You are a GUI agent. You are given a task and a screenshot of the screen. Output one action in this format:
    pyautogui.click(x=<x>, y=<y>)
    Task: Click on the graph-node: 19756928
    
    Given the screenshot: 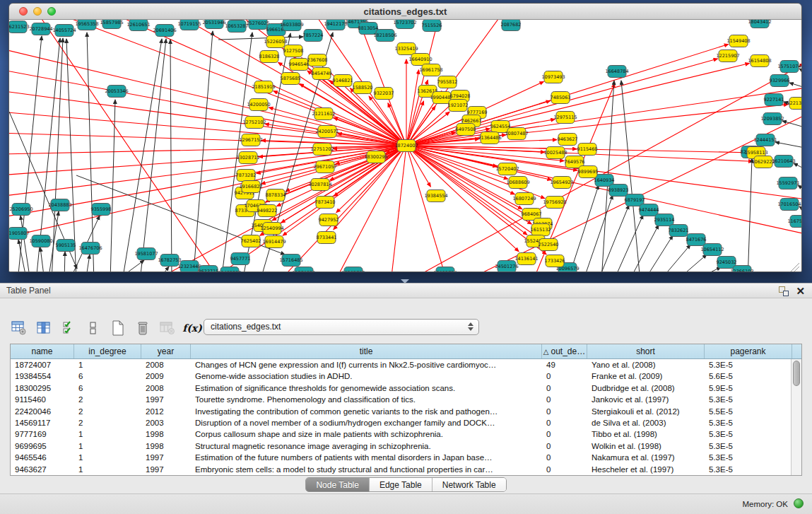 What is the action you would take?
    pyautogui.click(x=554, y=202)
    